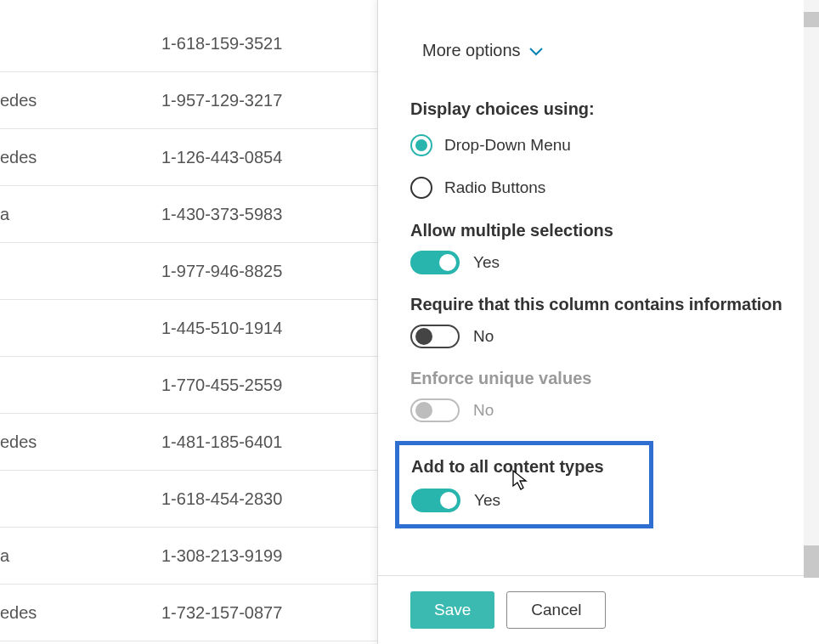 The width and height of the screenshot is (819, 644). What do you see at coordinates (189, 328) in the screenshot?
I see `table-row: 1-445-510-1914` at bounding box center [189, 328].